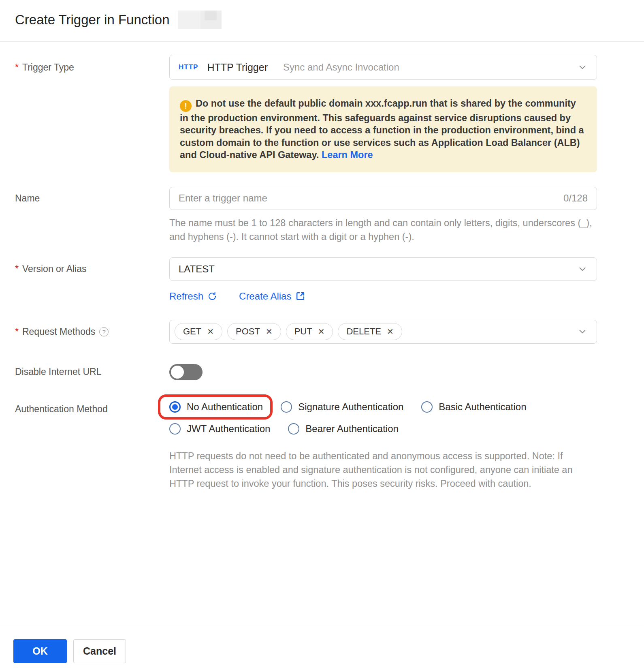 This screenshot has width=644, height=668. I want to click on authentication-help-text: HTTP requests do not need to be authenti…, so click(381, 470).